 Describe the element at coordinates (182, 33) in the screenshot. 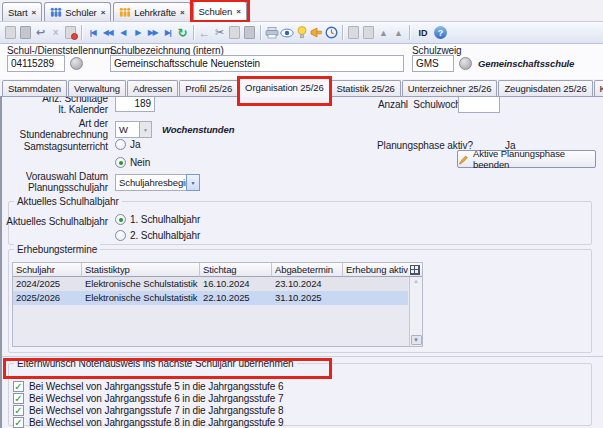

I see `refresh-button: ↻` at that location.